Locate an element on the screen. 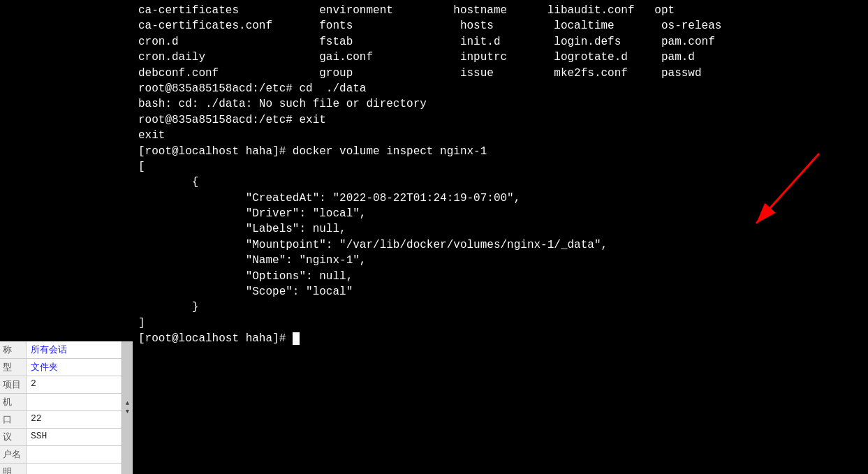 This screenshot has height=474, width=868. sidebar-value-5: SSH is located at coordinates (74, 437).